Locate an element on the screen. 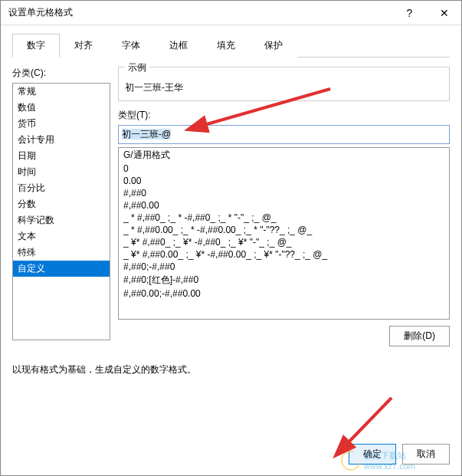 This screenshot has height=476, width=462. cancel-button-label: 取消 is located at coordinates (426, 454).